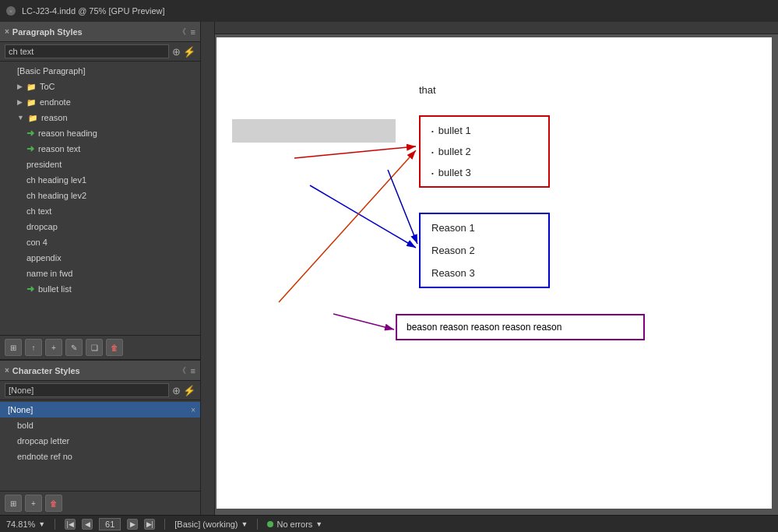 The width and height of the screenshot is (778, 532). I want to click on char-style-none: [None] ×, so click(100, 410).